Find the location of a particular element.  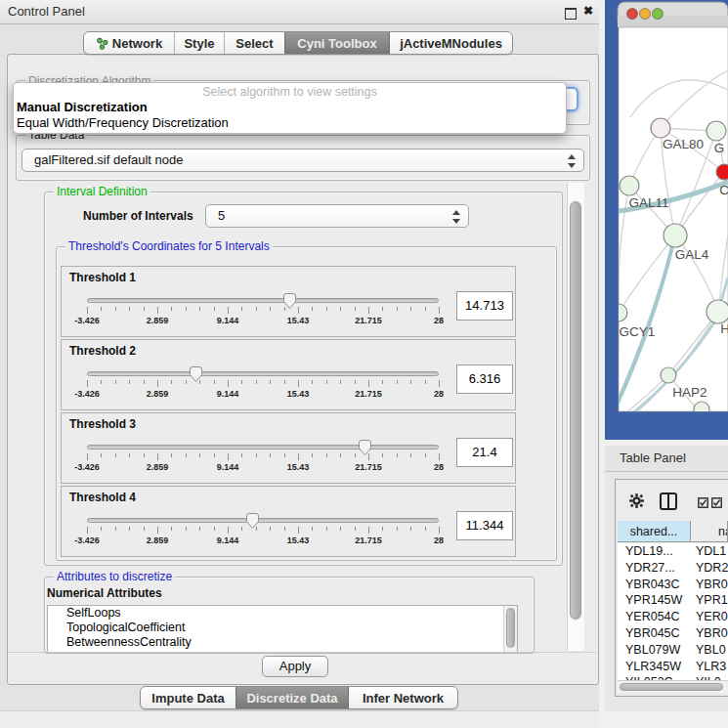

threshold-panel: Threshold 1-3.4262.8599.14415.4321.71528… is located at coordinates (288, 301).